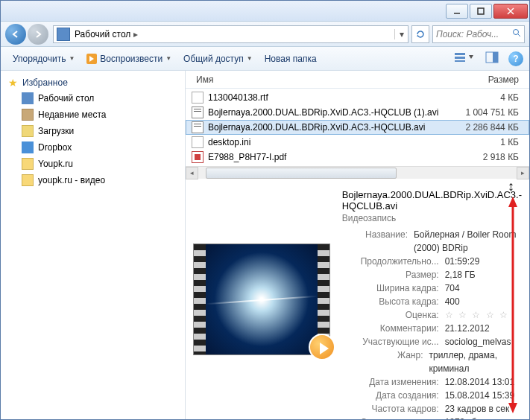 This screenshot has width=530, height=420. What do you see at coordinates (452, 302) in the screenshot?
I see `property-value: 400` at bounding box center [452, 302].